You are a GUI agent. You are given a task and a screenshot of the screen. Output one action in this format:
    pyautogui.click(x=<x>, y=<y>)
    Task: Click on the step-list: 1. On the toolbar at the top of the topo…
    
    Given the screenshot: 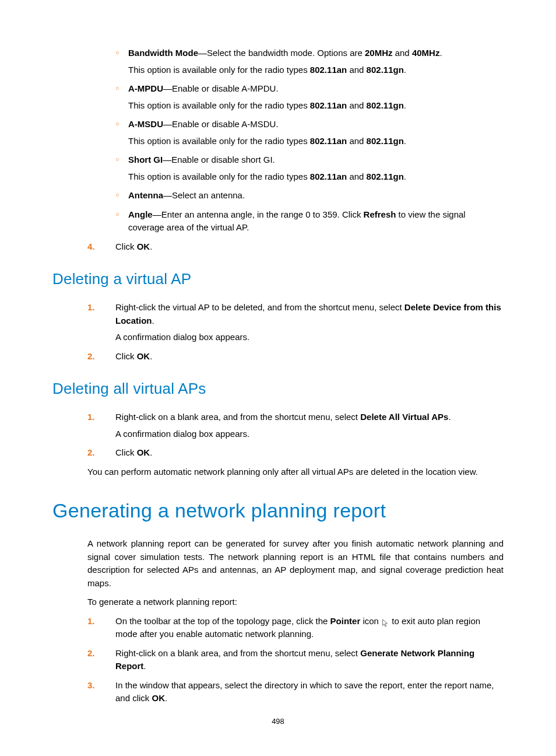 What is the action you would take?
    pyautogui.click(x=295, y=660)
    